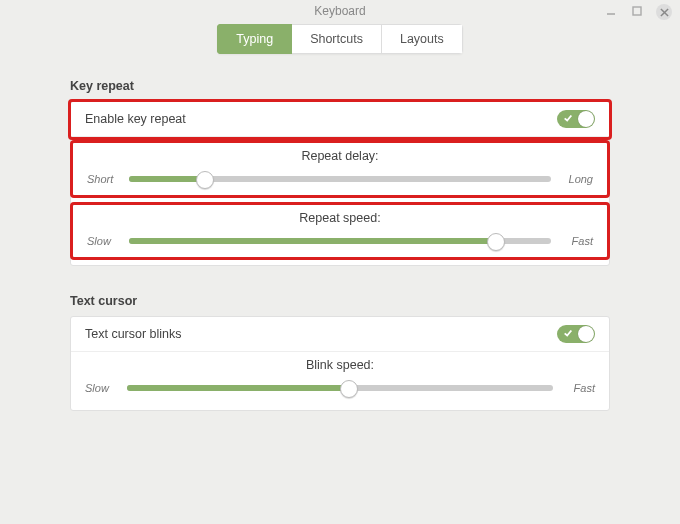 Image resolution: width=680 pixels, height=524 pixels. What do you see at coordinates (664, 12) in the screenshot?
I see `close-icon` at bounding box center [664, 12].